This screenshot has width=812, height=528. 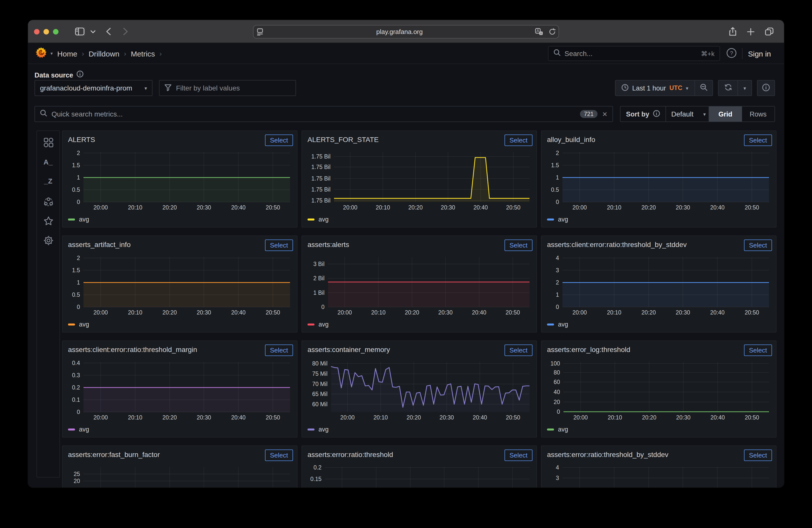 What do you see at coordinates (143, 53) in the screenshot?
I see `breadcrumb-metrics: Metrics` at bounding box center [143, 53].